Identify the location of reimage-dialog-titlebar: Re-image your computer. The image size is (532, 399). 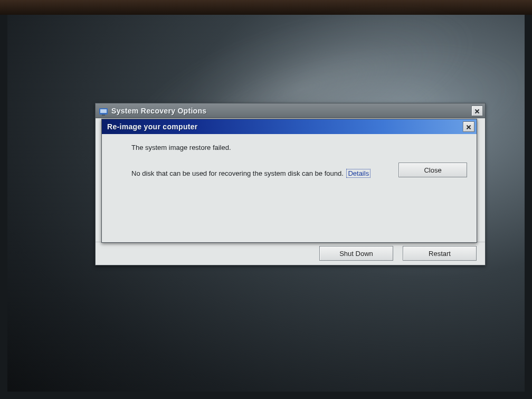
(289, 127).